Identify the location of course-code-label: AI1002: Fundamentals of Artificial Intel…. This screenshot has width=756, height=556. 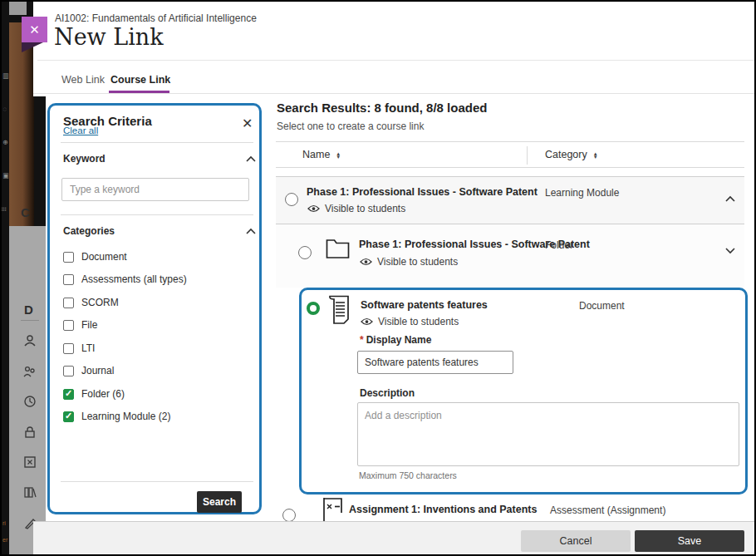
(156, 18).